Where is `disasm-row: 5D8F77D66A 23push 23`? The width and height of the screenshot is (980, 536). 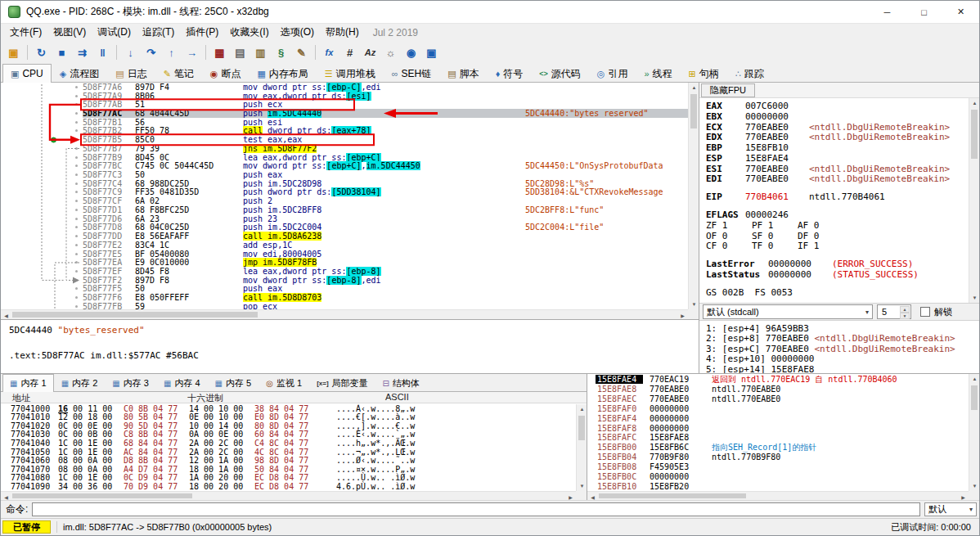
disasm-row: 5D8F77D66A 23push 23 is located at coordinates (344, 219).